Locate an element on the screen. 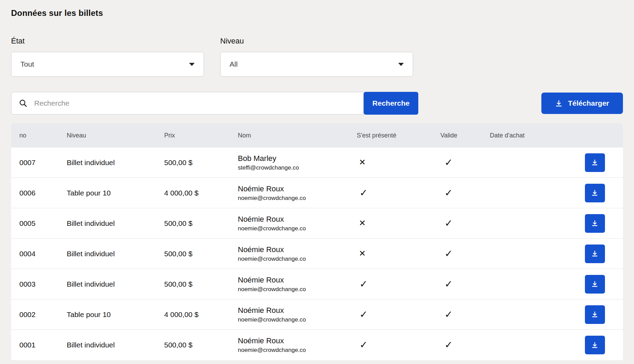 The height and width of the screenshot is (364, 634). table-row: 0002 Table pour 10 4 000,00 $ Noémie Rou… is located at coordinates (317, 315).